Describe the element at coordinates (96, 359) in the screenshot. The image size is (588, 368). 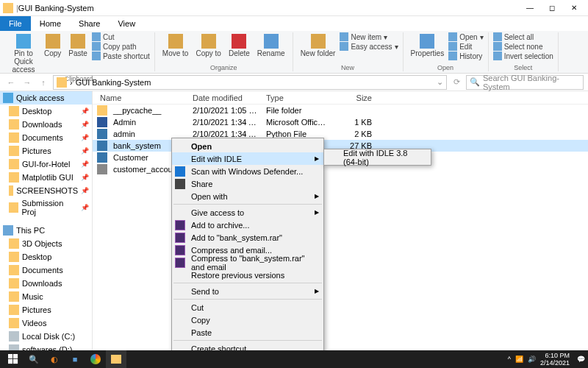
I see `chrome-icon` at that location.